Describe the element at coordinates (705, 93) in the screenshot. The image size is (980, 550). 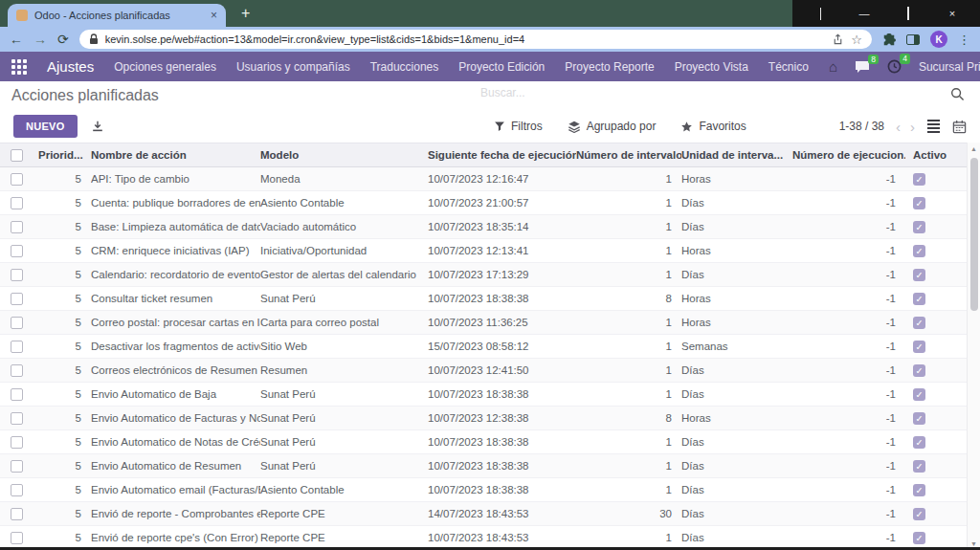
I see `search-input` at that location.